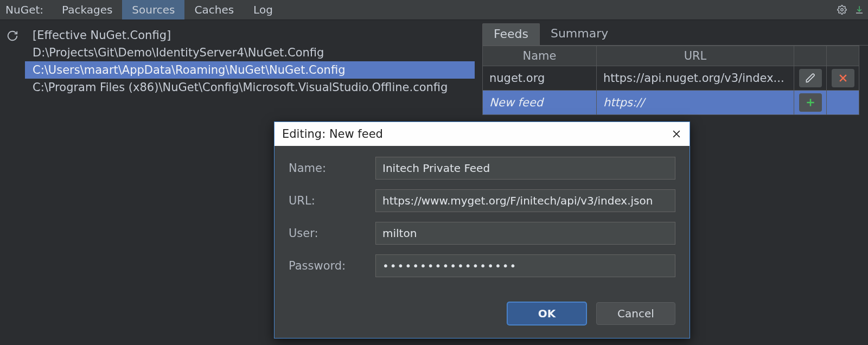  What do you see at coordinates (87, 10) in the screenshot?
I see `tab-packages: Packages` at bounding box center [87, 10].